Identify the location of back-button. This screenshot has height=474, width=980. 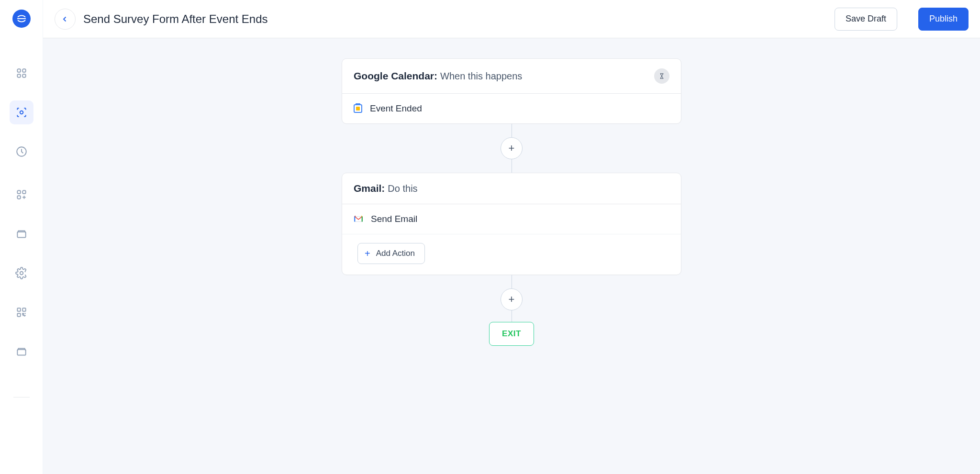
(65, 19).